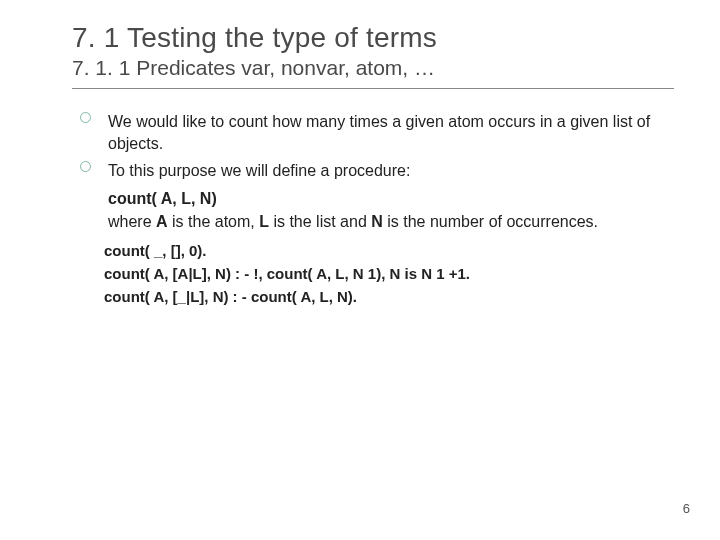 The image size is (720, 540). Describe the element at coordinates (373, 68) in the screenshot. I see `slide-subtitle: 7. 1. 1 Predicates var, nonvar, atom, …` at that location.